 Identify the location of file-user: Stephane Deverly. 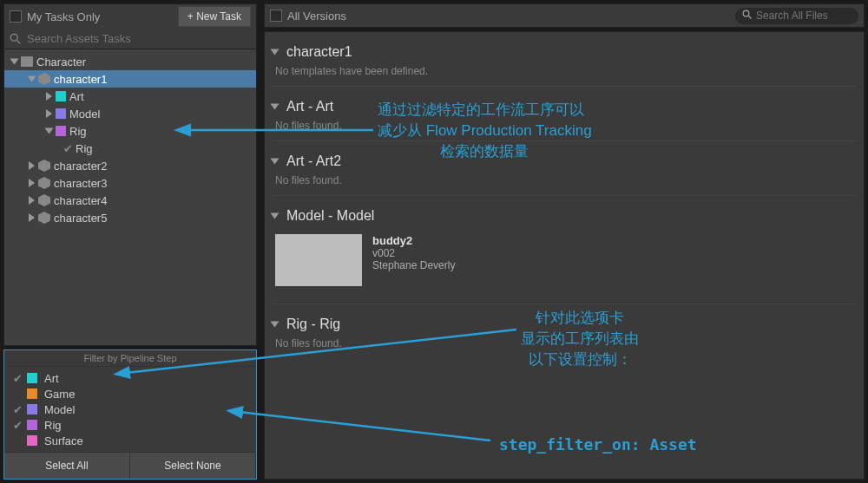
(413, 265).